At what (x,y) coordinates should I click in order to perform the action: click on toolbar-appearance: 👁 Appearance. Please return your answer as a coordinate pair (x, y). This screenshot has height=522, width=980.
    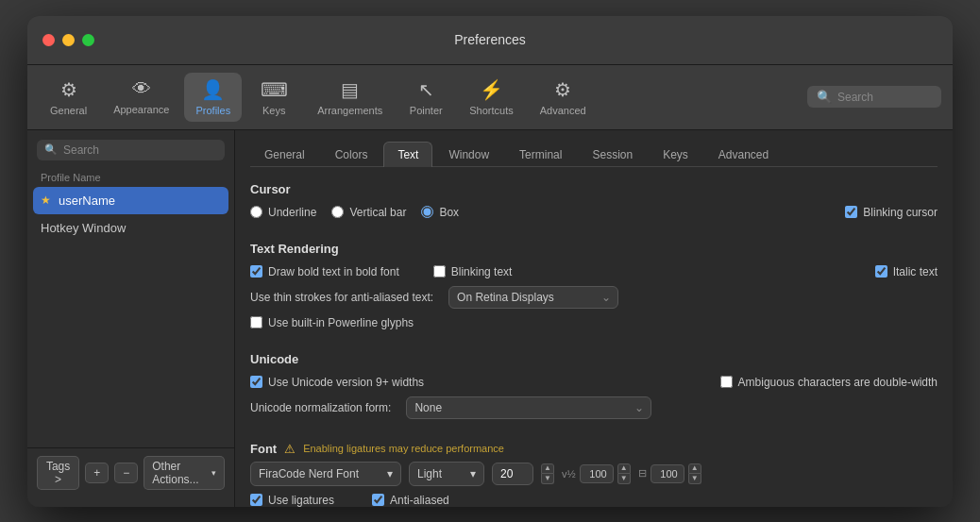
    Looking at the image, I should click on (142, 96).